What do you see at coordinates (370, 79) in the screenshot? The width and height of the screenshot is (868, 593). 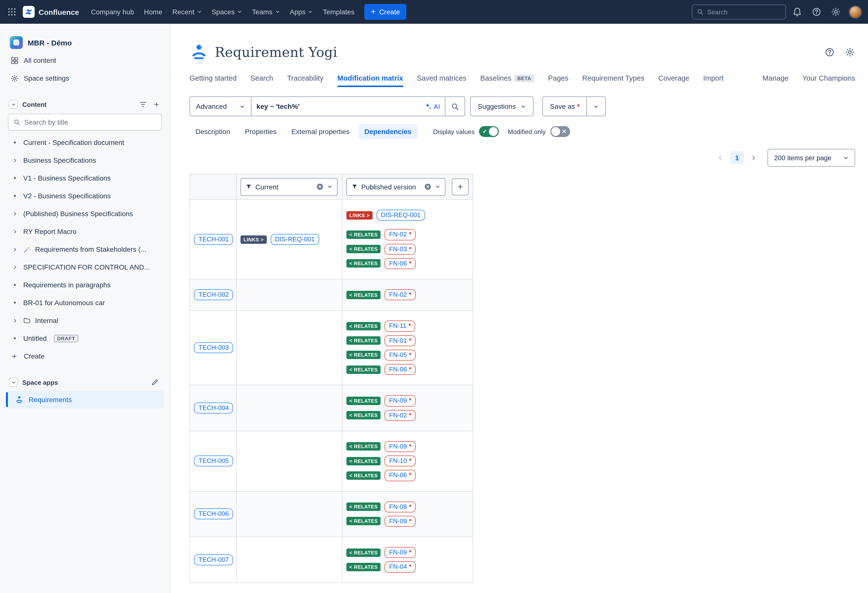 I see `tab-modification-matrix: Modification matrix` at bounding box center [370, 79].